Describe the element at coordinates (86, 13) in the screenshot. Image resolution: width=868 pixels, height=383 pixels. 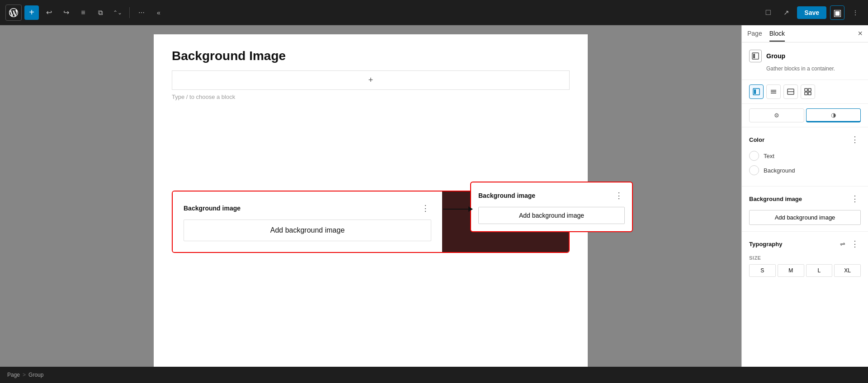
I see `toolbar-left: + ↩ ↪ ≡ ⧉ ⌃⌄ ⋯ «` at that location.